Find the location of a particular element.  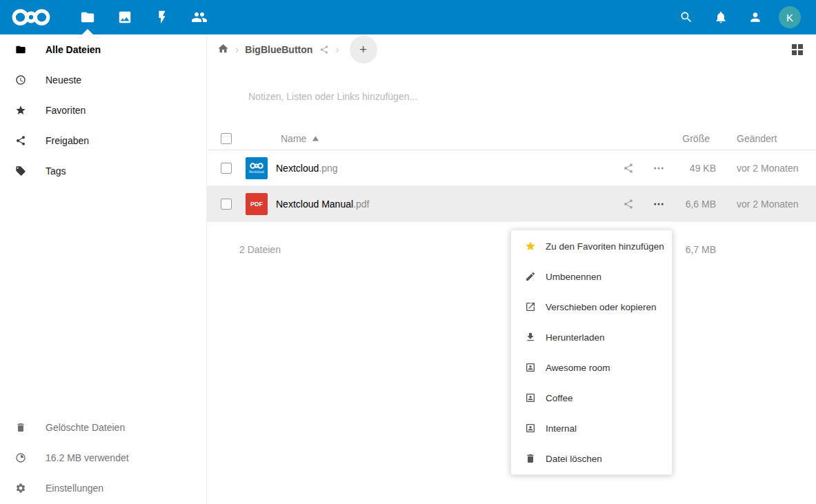

sidebar-item-label: Gelöschte Dateien is located at coordinates (86, 427).